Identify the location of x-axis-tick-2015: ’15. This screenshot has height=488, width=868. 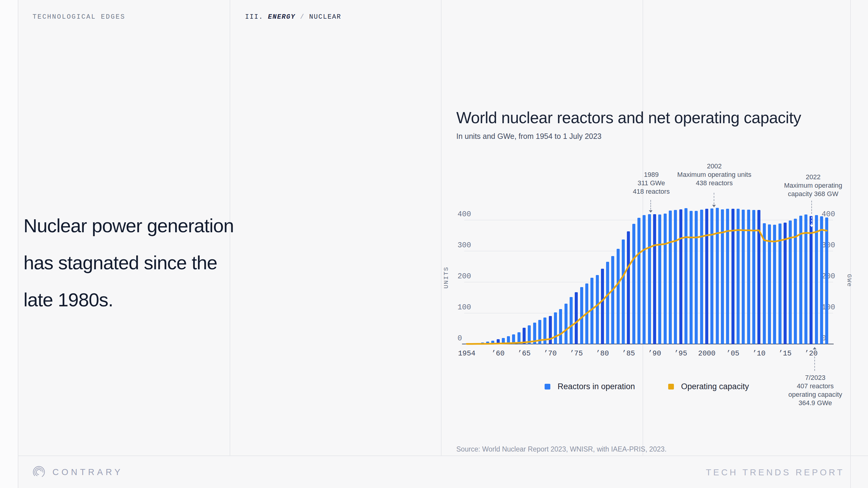
(785, 354).